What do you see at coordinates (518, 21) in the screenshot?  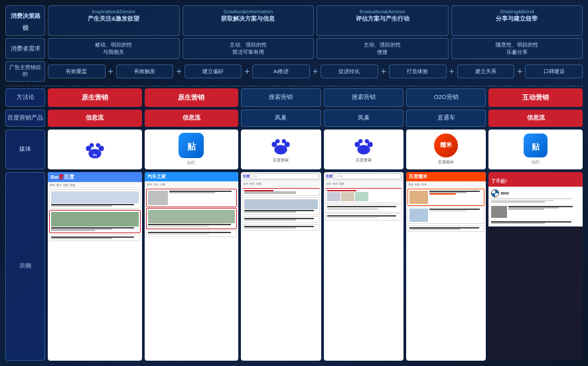 I see `phase-4: Sharing&Bond 分享与建立纽带` at bounding box center [518, 21].